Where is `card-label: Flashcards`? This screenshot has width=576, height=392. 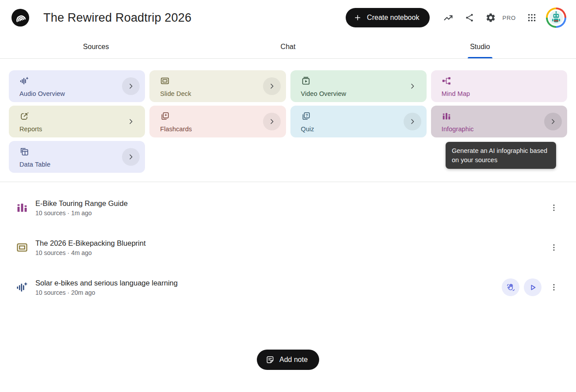
card-label: Flashcards is located at coordinates (210, 129).